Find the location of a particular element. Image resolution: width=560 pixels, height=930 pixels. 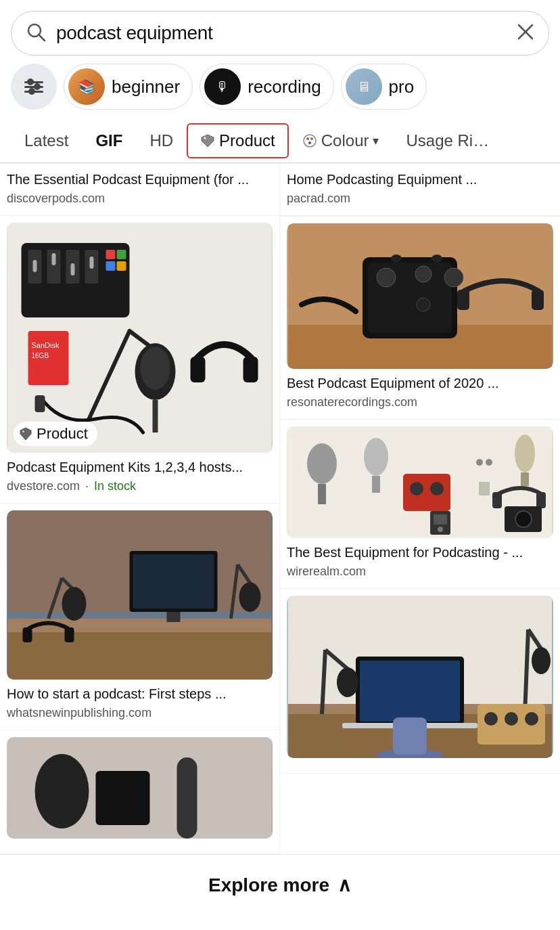

tab-colour-label: Colour is located at coordinates (345, 141).